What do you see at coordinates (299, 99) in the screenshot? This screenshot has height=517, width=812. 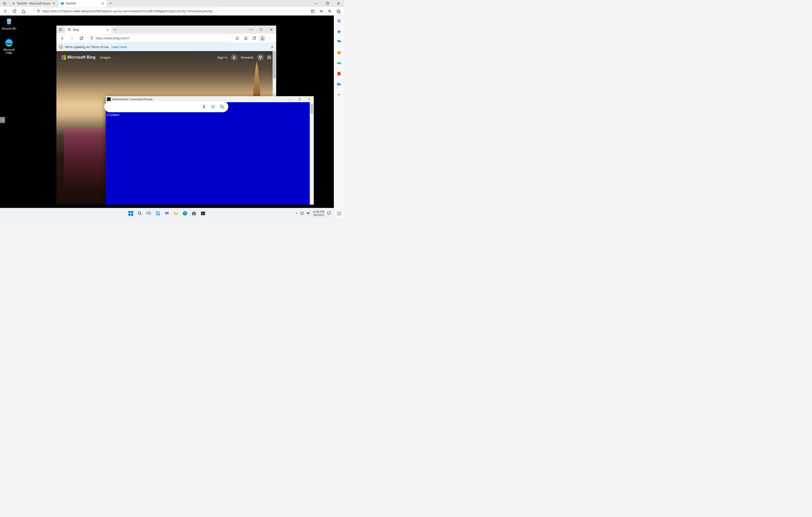 I see `cmd-maximize` at bounding box center [299, 99].